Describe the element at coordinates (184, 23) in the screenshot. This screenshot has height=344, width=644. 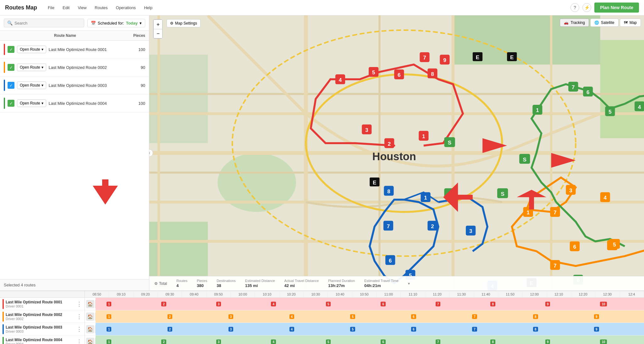
I see `map-settings-button: ⚙ Map Settings` at that location.